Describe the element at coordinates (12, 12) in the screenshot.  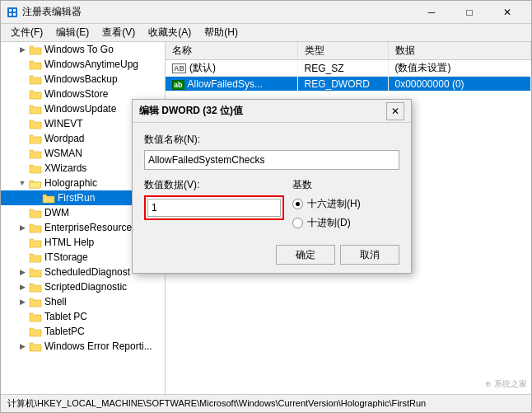
I see `regedit-icon` at that location.